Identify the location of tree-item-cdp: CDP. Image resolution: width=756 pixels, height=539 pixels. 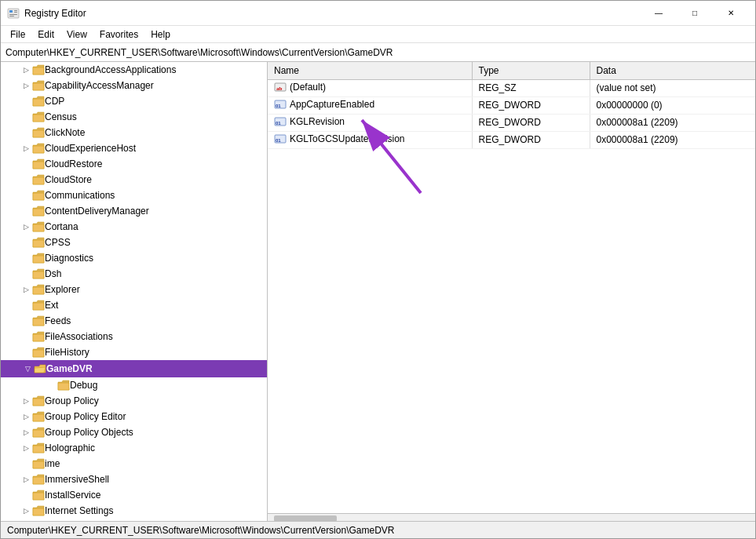
(133, 101).